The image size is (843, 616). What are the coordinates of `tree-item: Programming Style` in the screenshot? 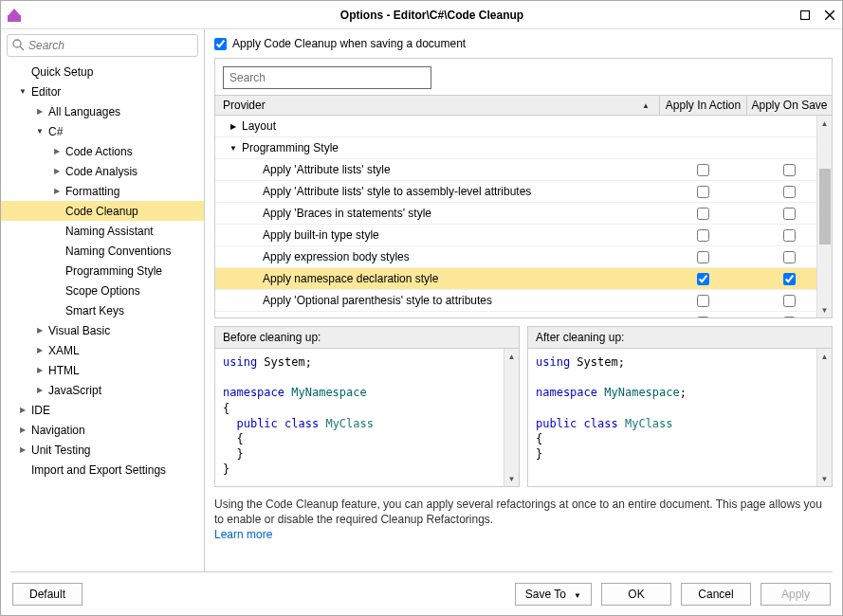 It's located at (102, 271).